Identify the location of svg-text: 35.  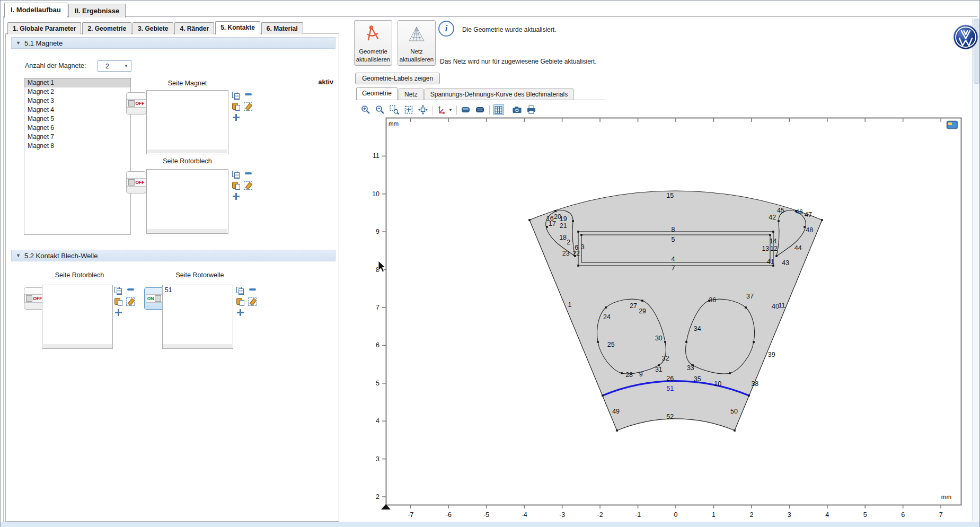
(698, 379).